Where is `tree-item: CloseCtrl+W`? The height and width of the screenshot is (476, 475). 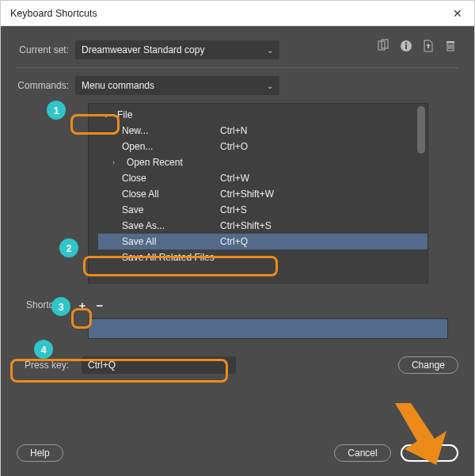
tree-item: CloseCtrl+W is located at coordinates (263, 178).